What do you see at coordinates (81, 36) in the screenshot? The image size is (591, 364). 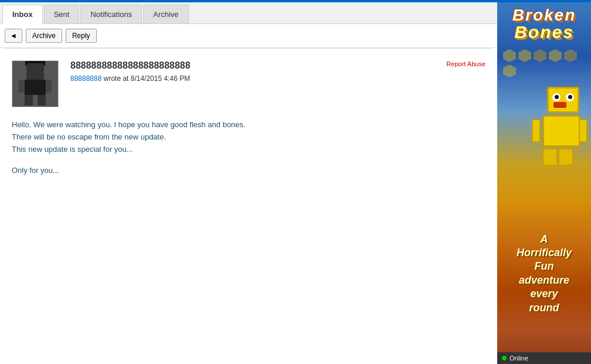 I see `reply-button: Reply` at bounding box center [81, 36].